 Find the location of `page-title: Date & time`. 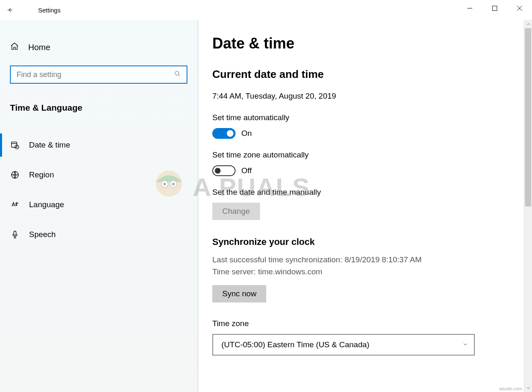

page-title: Date & time is located at coordinates (365, 44).